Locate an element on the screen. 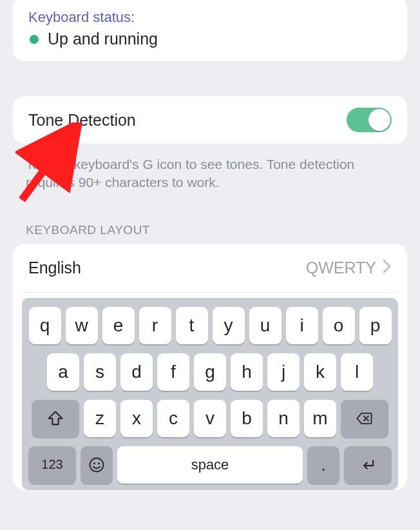 Image resolution: width=420 pixels, height=530 pixels. key-y: y is located at coordinates (229, 326).